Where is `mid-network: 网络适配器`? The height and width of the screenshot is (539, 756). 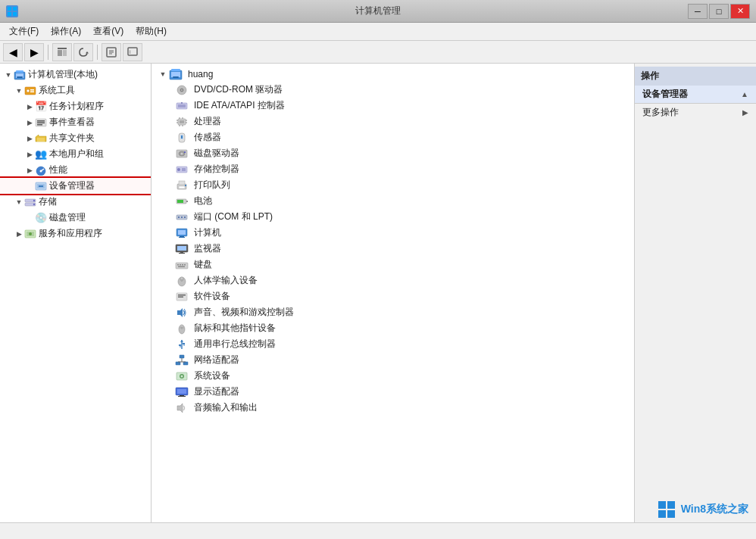 mid-network: 网络适配器 is located at coordinates (392, 360).